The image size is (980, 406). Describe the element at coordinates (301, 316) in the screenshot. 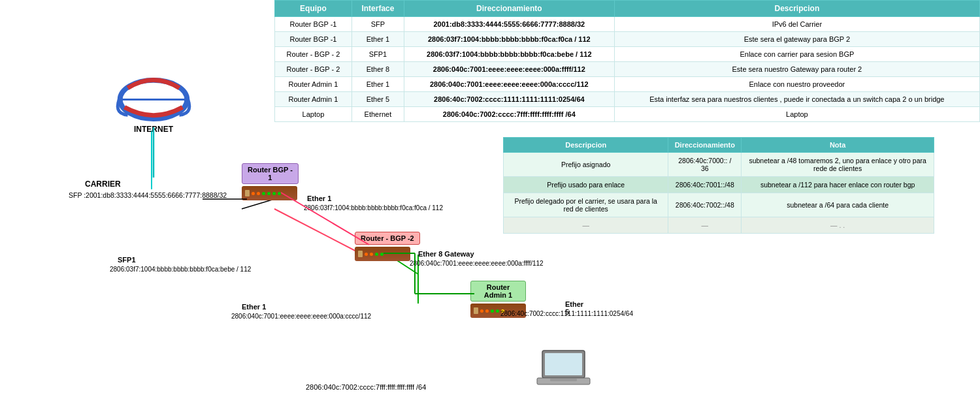

I see `ether1-admin-addr: 2806:040c:7001:eeee:eeee:eeee:000a:cccc/…` at that location.